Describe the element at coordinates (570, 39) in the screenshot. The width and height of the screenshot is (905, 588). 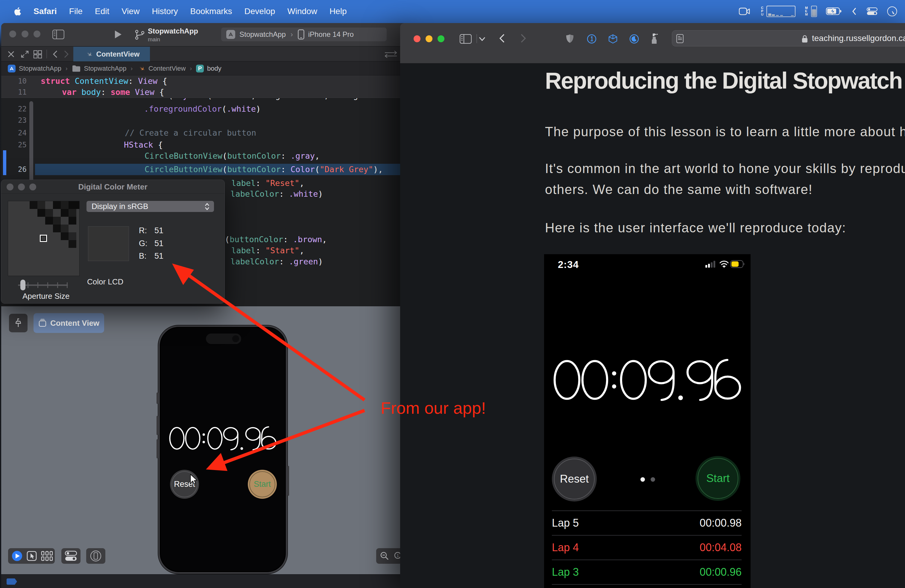
I see `privacy-shield-icon` at that location.